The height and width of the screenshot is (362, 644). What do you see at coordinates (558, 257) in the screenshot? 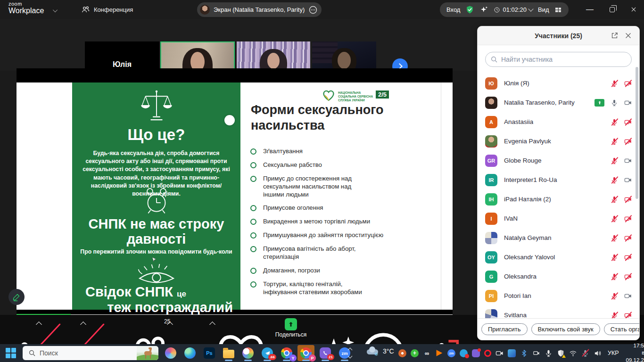
I see `participant-row: OY Oleksandr Yalovol` at bounding box center [558, 257].